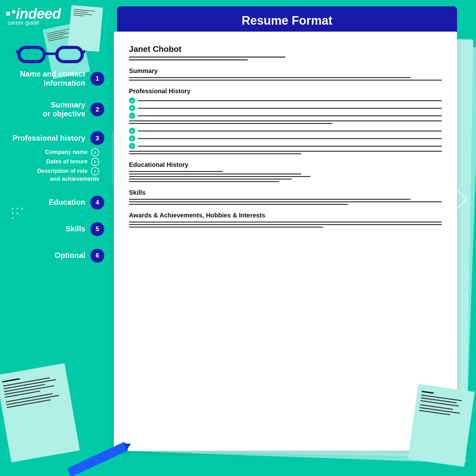 The height and width of the screenshot is (476, 476). I want to click on decorative-dots, so click(19, 216).